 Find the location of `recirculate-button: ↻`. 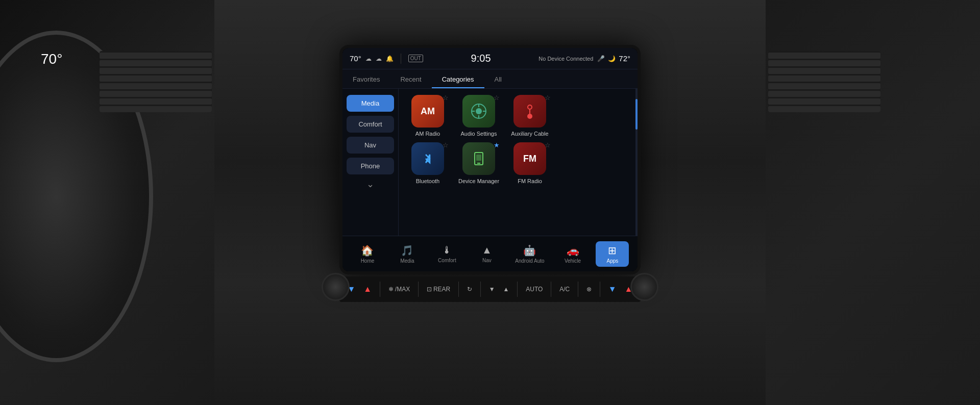

recirculate-button: ↻ is located at coordinates (470, 289).